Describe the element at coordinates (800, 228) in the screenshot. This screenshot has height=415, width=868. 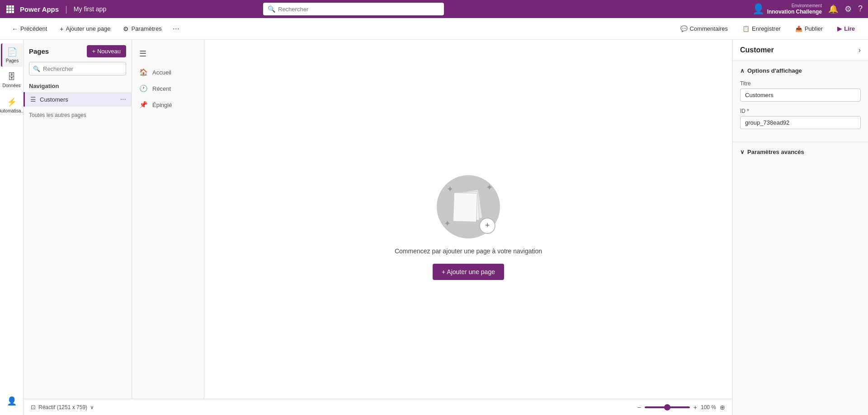
I see `right-panel: Customer › ∧ Options d'affichage Titre I…` at that location.